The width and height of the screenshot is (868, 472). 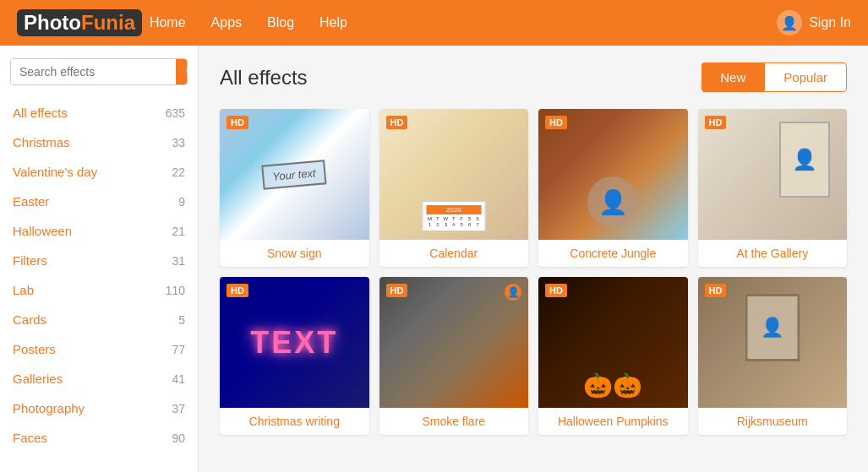 I want to click on effect-label-calendar: Calendar, so click(x=455, y=253).